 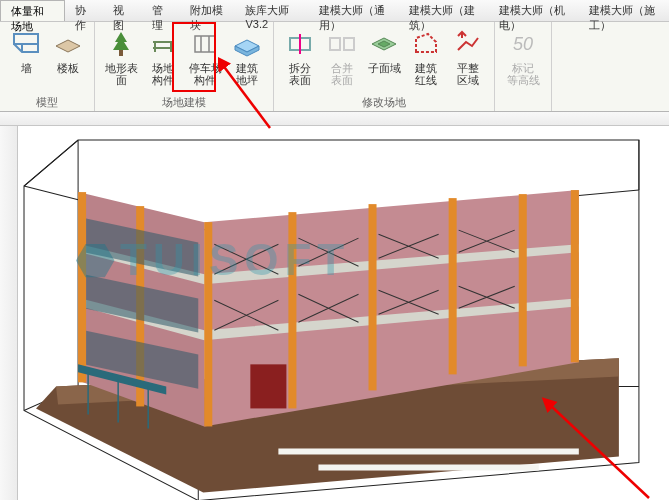 What do you see at coordinates (523, 103) in the screenshot?
I see `group-label-lbl` at bounding box center [523, 103].